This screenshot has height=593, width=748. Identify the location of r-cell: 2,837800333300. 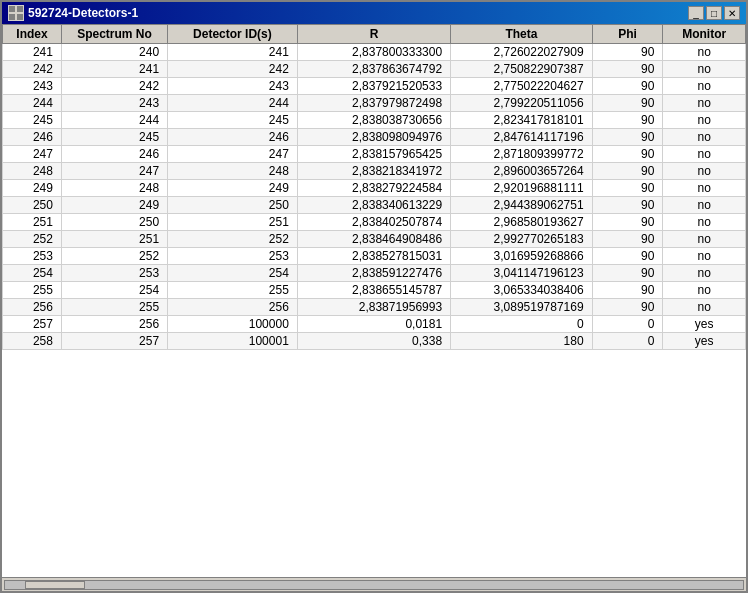
(374, 52).